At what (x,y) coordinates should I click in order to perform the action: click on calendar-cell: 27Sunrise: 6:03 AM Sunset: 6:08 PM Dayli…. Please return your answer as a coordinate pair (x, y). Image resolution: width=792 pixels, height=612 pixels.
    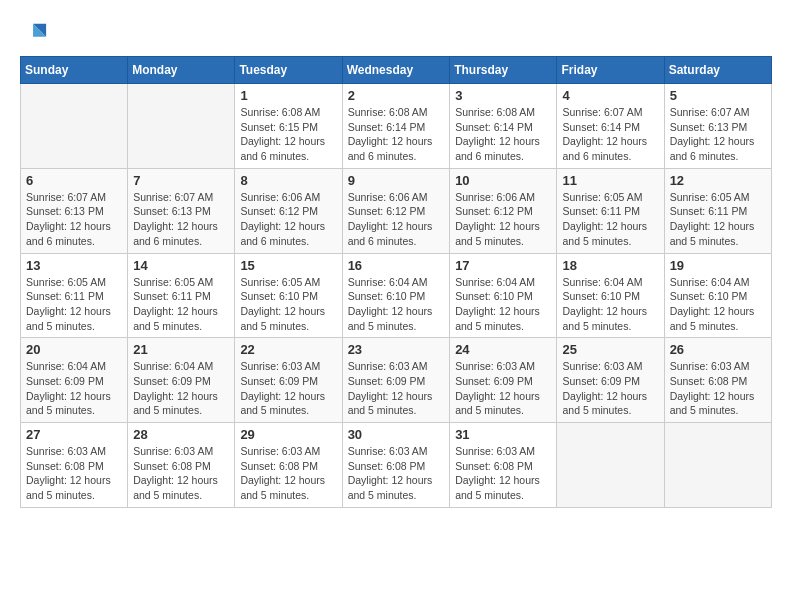
    Looking at the image, I should click on (74, 466).